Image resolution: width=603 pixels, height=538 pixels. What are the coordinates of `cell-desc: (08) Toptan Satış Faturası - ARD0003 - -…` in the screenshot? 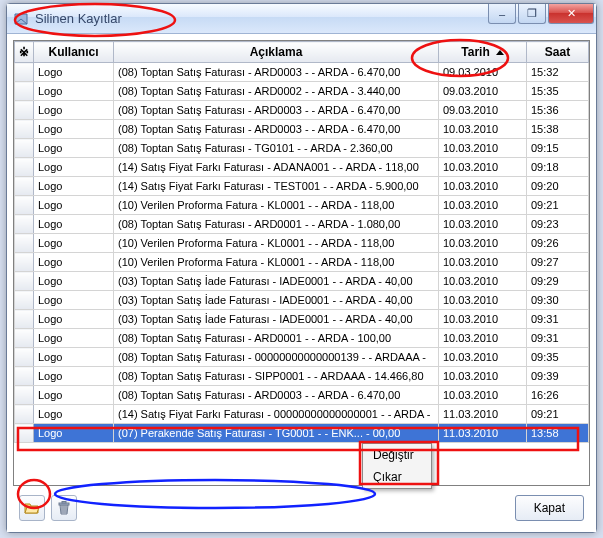 It's located at (276, 72).